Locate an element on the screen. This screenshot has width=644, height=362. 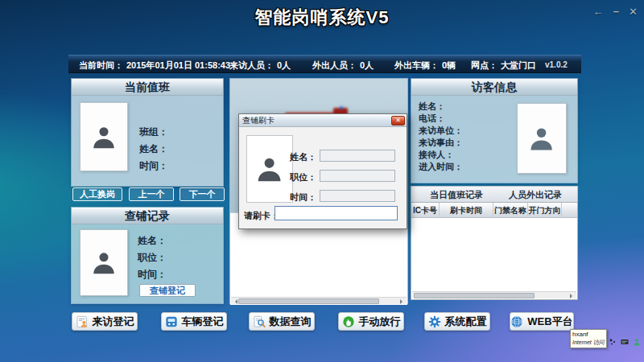
col-swipe-time: 刷卡时间 is located at coordinates (467, 211).